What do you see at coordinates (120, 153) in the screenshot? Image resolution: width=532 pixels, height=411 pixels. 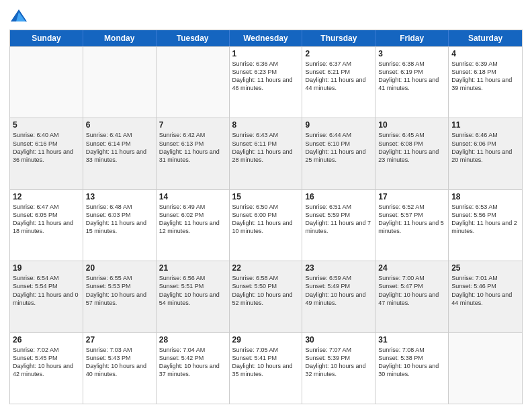 I see `calendar-cell: 6Sunrise: 6:41 AM Sunset: 6:14 PM Daylig…` at bounding box center [120, 153].